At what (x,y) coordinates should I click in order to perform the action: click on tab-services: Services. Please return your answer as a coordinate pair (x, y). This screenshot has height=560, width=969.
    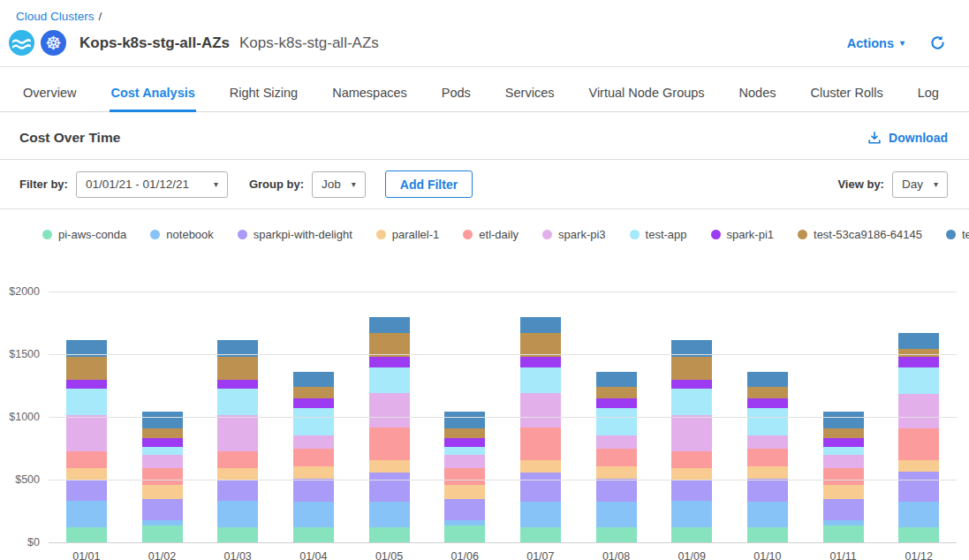
    Looking at the image, I should click on (530, 92).